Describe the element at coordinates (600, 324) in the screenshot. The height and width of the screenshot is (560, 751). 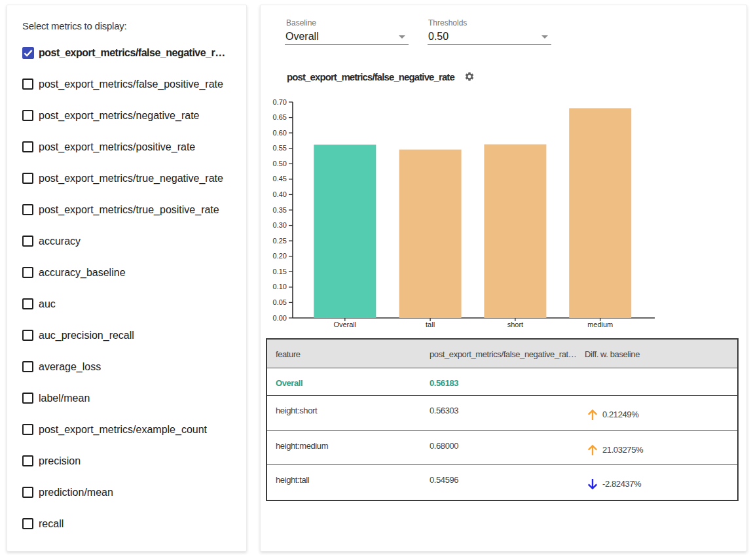
I see `svg-text: medium` at that location.